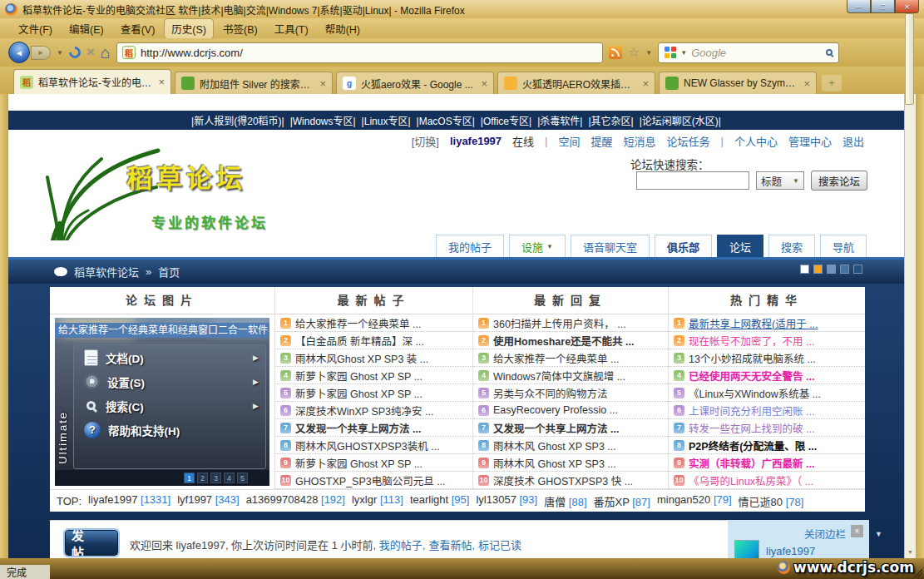  Describe the element at coordinates (462, 9) in the screenshot. I see `title-bar: 稻草软件论坛-专业的电脑交流社区 软件|技术|电脑|交流|Windows 7|系…` at that location.